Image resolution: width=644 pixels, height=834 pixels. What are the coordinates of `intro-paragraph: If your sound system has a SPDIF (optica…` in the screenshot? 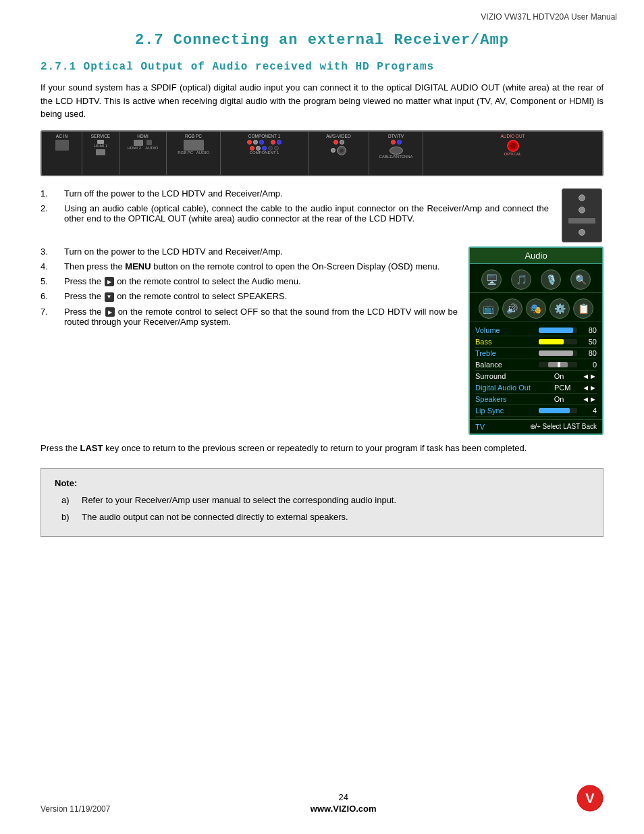 It's located at (322, 101).